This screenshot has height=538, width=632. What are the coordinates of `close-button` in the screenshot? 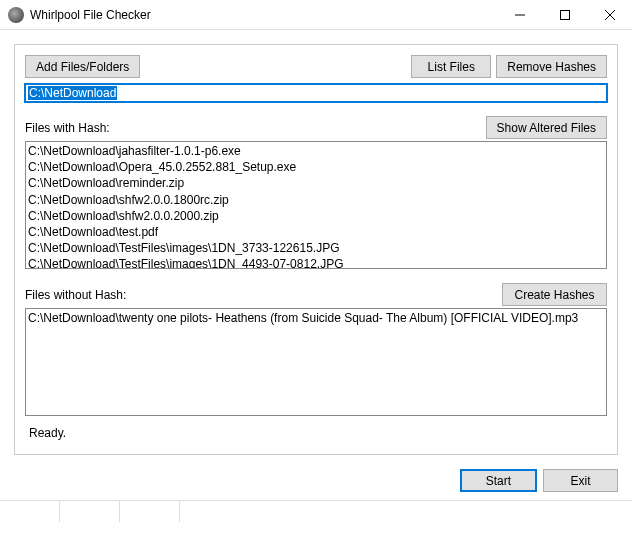 It's located at (610, 15).